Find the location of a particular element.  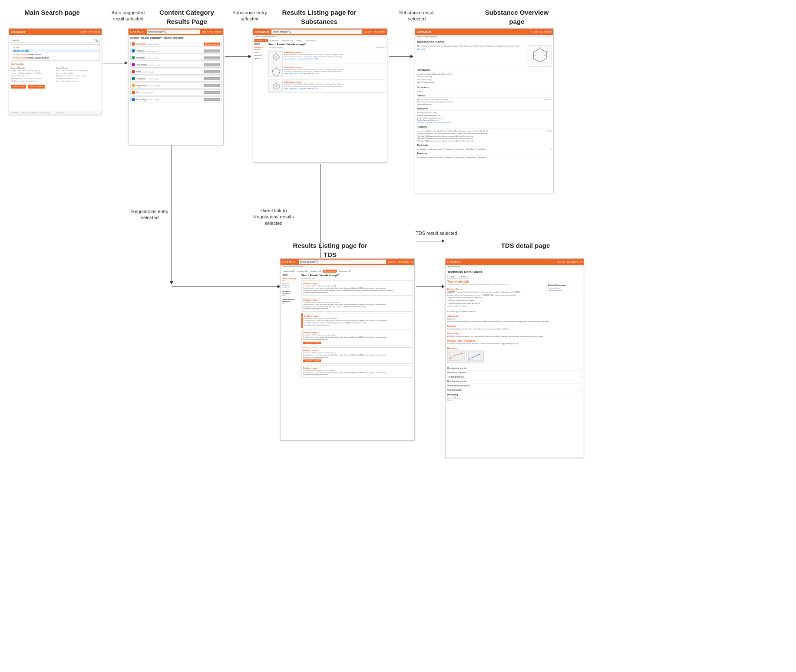

tds-description-2: TermDescription: Lorem ipsum data at ten… is located at coordinates (357, 307).